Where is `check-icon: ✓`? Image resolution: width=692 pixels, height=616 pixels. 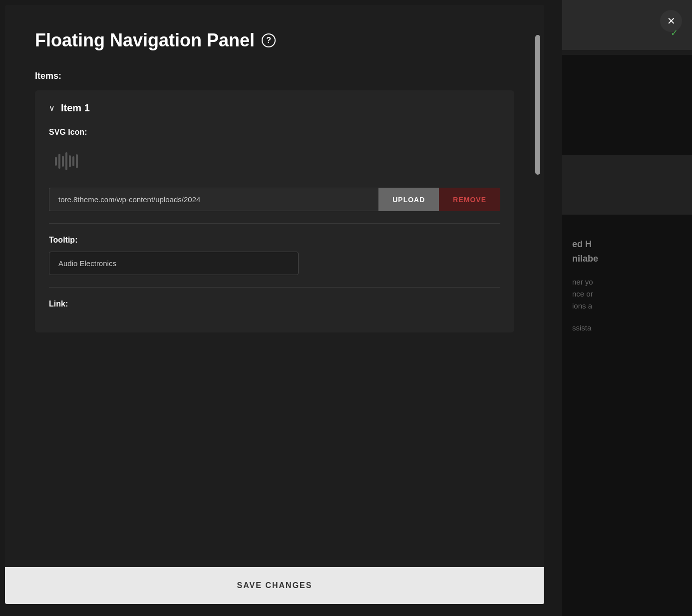
check-icon: ✓ is located at coordinates (674, 33).